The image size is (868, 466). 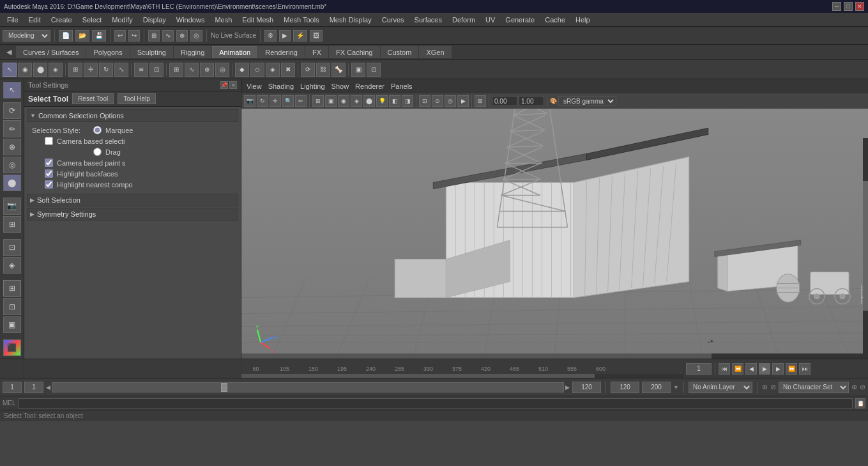 I want to click on menu-curves: Curves, so click(x=393, y=20).